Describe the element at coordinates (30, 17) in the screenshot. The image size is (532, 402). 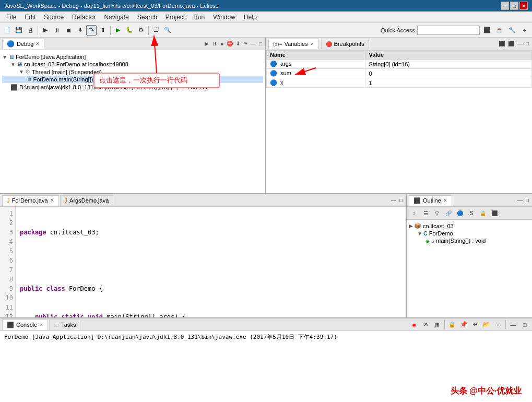
I see `menu-edit: Edit` at that location.